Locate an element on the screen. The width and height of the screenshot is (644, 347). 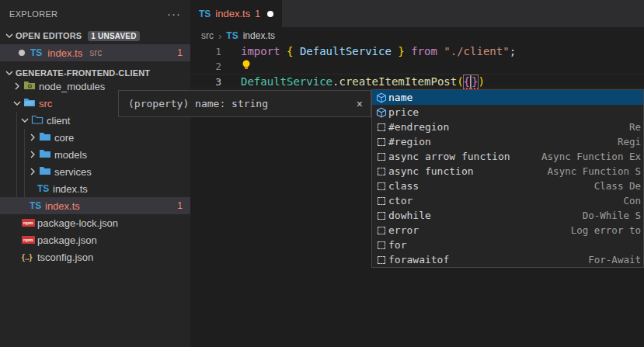
open-editor-folder: src is located at coordinates (96, 53).